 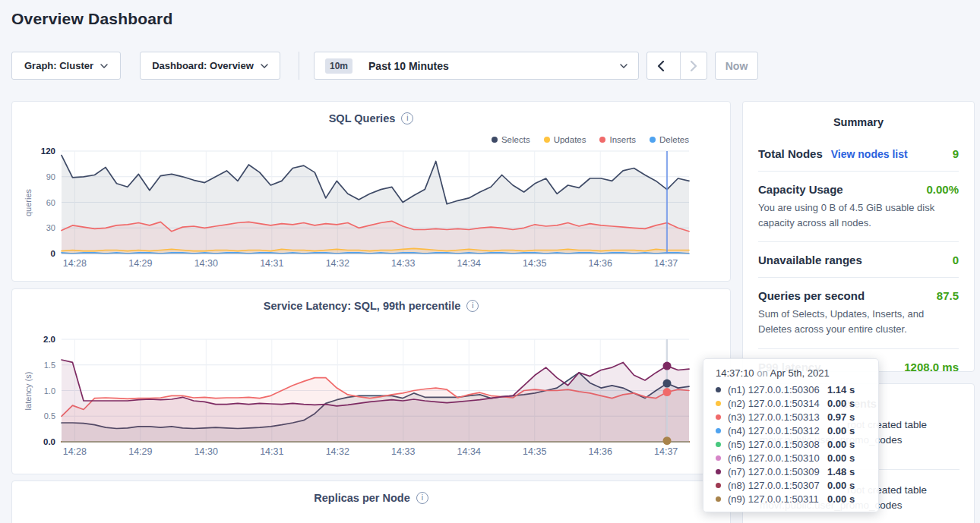 What do you see at coordinates (801, 190) in the screenshot?
I see `capacity-usage-label: Capacity Usage` at bounding box center [801, 190].